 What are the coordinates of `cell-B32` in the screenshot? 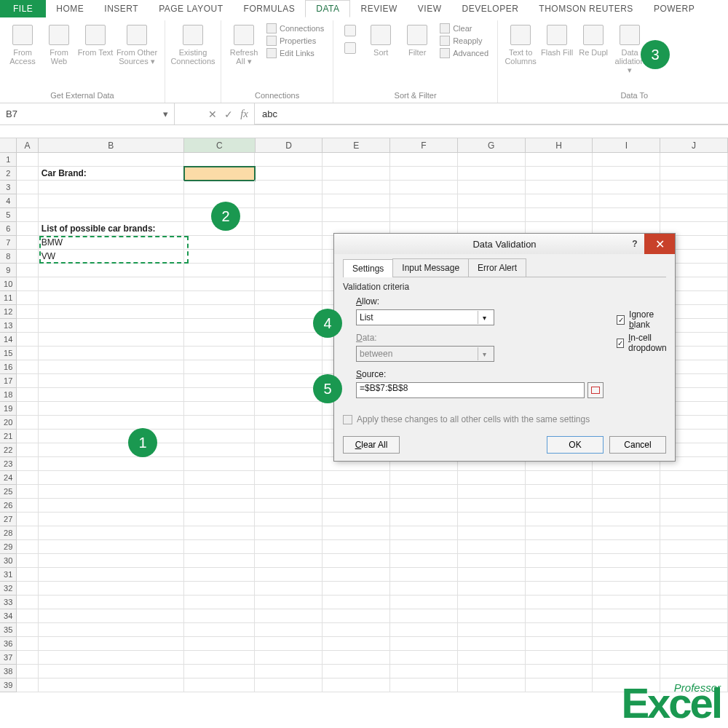 It's located at (111, 588).